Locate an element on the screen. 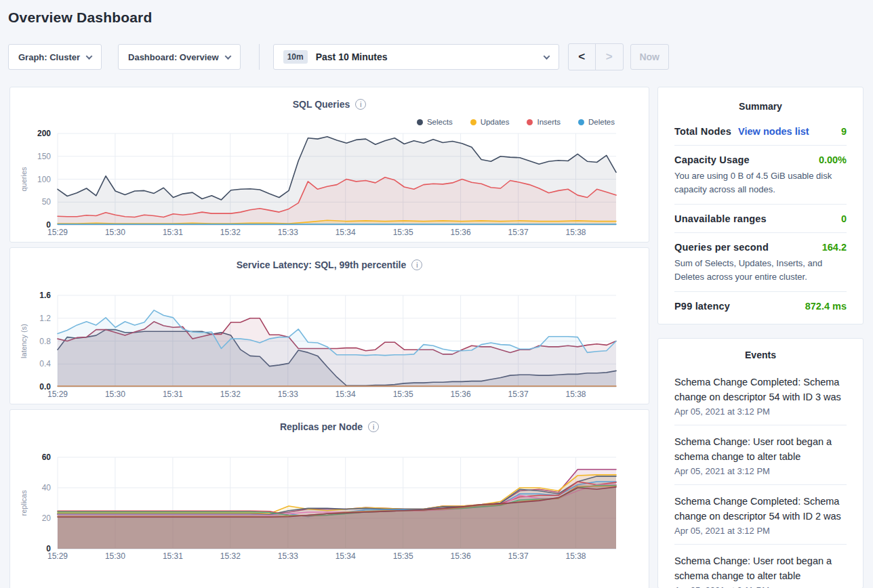  p99-latency-section: P99 latency 872.4 ms is located at coordinates (760, 306).